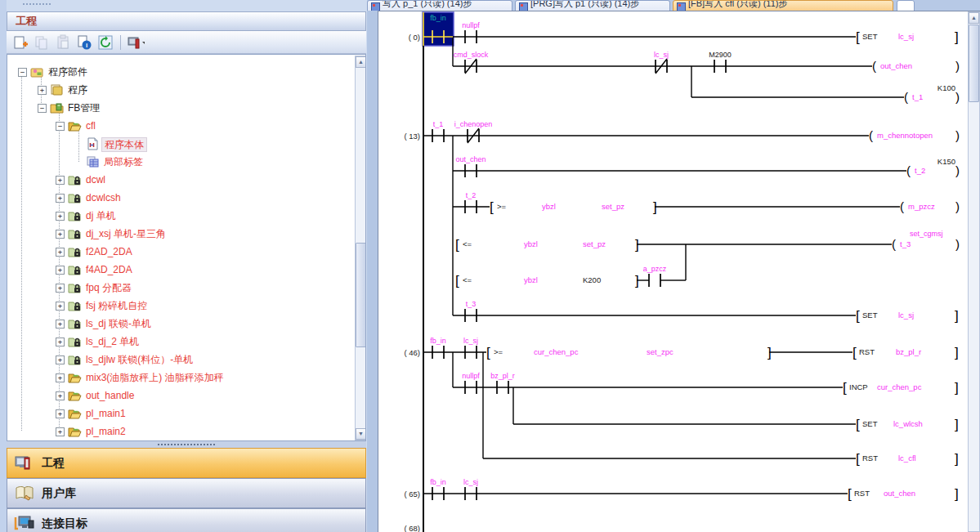 This screenshot has height=532, width=980. What do you see at coordinates (179, 198) in the screenshot?
I see `tree-item-dcwlcsh: +dcwlcsh` at bounding box center [179, 198].